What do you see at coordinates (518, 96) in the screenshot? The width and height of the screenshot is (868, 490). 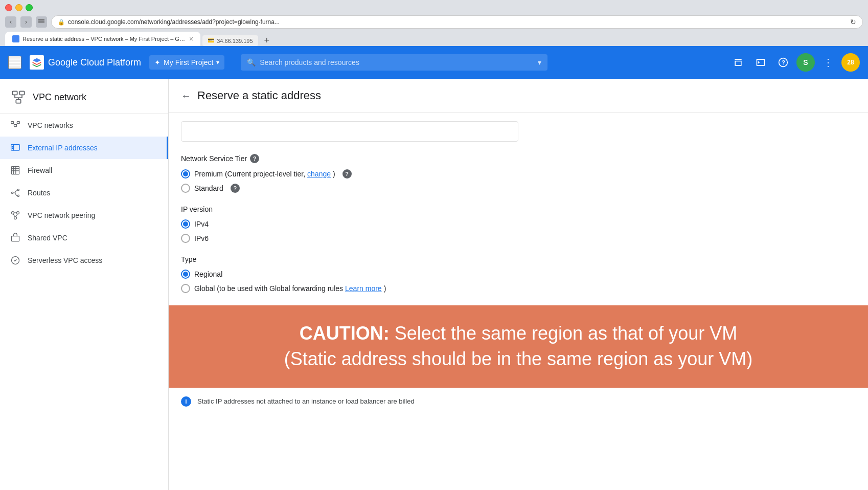 I see `page-header: ← Reserve a static address` at bounding box center [518, 96].